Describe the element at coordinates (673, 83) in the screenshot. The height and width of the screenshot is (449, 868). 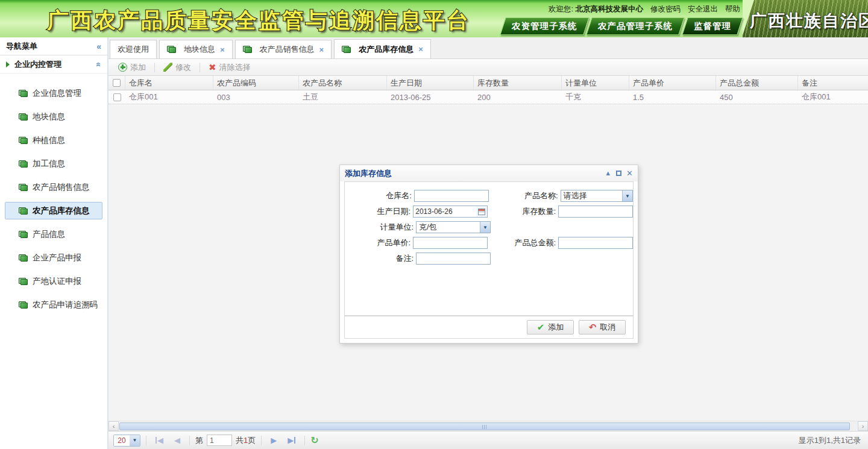
I see `column-header: 产品单价` at that location.